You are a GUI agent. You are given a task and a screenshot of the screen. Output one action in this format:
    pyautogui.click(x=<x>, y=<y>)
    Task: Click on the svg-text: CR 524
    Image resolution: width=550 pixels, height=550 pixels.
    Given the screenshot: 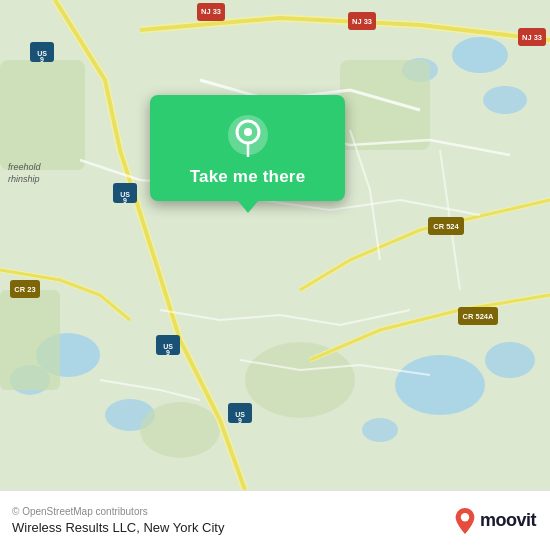 What is the action you would take?
    pyautogui.click(x=446, y=226)
    